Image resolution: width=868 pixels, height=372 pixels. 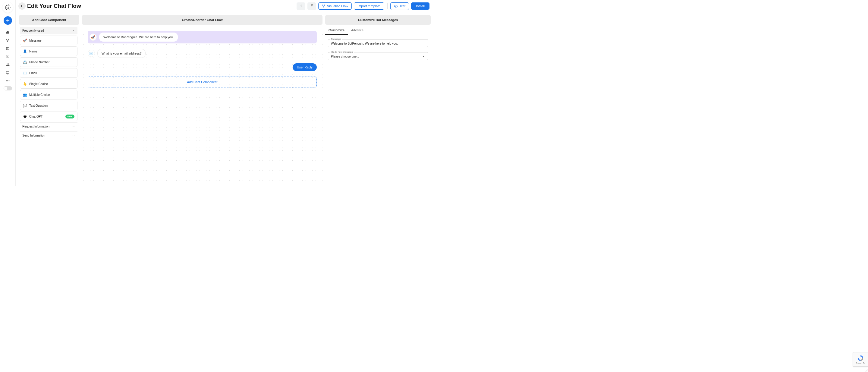 I want to click on question-icon: 💬, so click(x=25, y=105).